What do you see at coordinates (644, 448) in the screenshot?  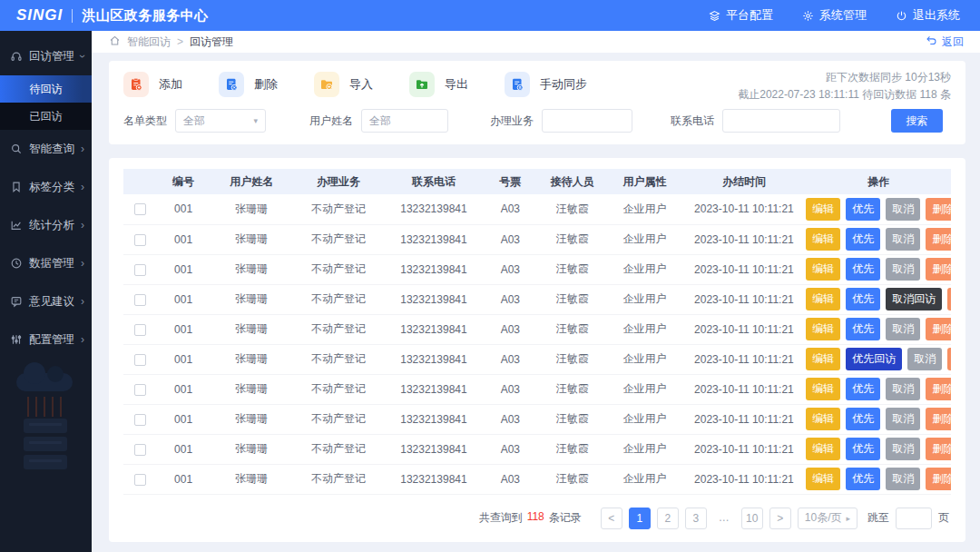 I see `cell-user-type: 企业用户` at bounding box center [644, 448].